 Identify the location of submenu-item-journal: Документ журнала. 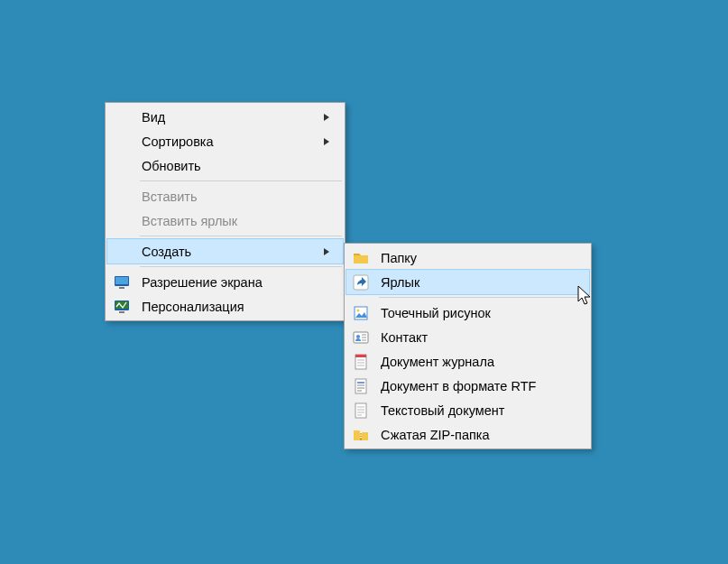
(467, 361).